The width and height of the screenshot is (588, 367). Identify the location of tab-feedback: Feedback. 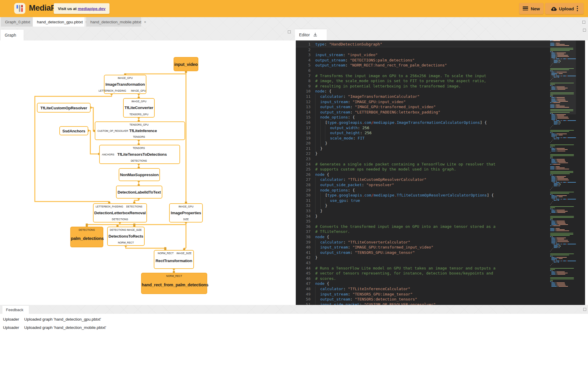
(16, 310).